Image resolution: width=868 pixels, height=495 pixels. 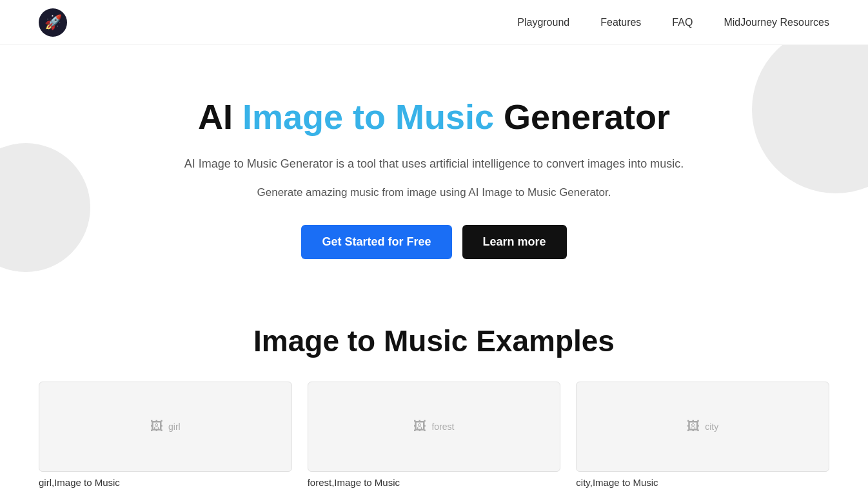 What do you see at coordinates (703, 482) in the screenshot?
I see `example-label-city: city,Image to Music` at bounding box center [703, 482].